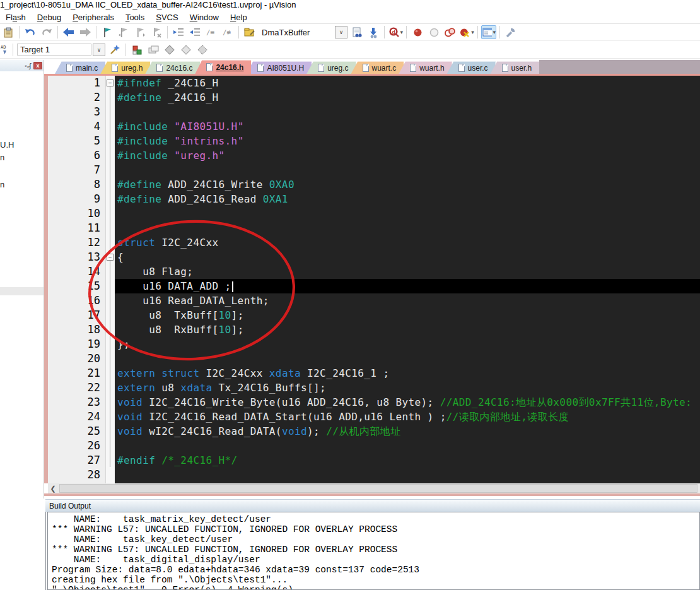 This screenshot has height=590, width=700. I want to click on code-line-1: #ifndef _24C16_H, so click(407, 83).